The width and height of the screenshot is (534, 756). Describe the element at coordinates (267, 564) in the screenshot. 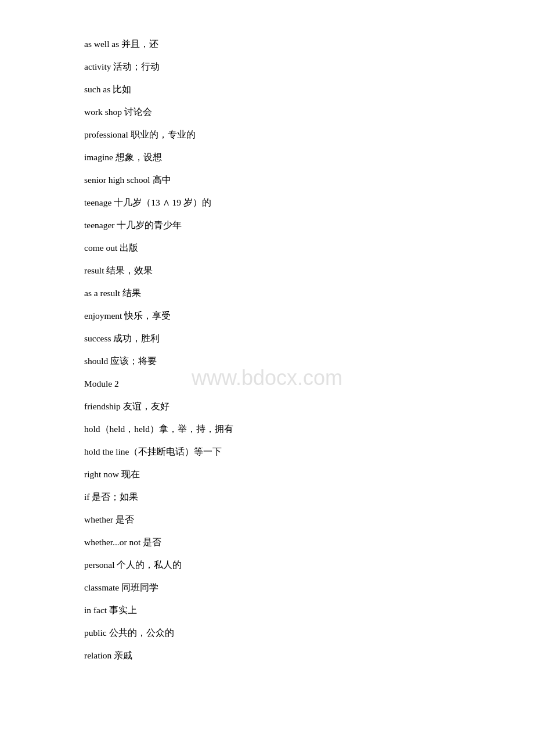

I see `vocab-item-personal: personal 个人的，私人的` at that location.